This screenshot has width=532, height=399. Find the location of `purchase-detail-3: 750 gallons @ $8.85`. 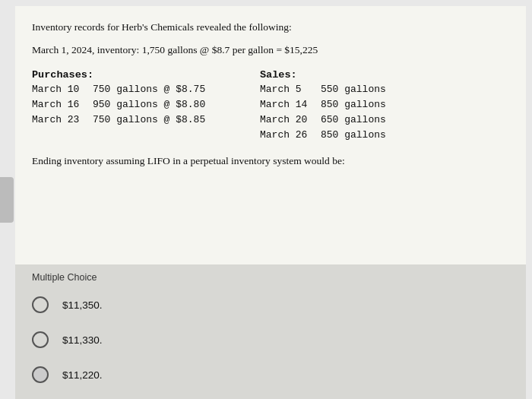

purchase-detail-3: 750 gallons @ $8.85 is located at coordinates (169, 120).